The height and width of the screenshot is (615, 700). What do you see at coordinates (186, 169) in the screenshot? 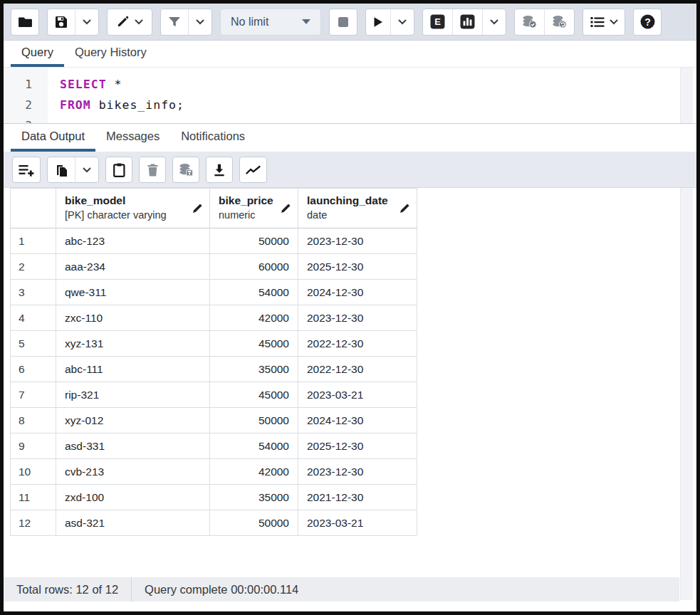
I see `save-data-button` at bounding box center [186, 169].